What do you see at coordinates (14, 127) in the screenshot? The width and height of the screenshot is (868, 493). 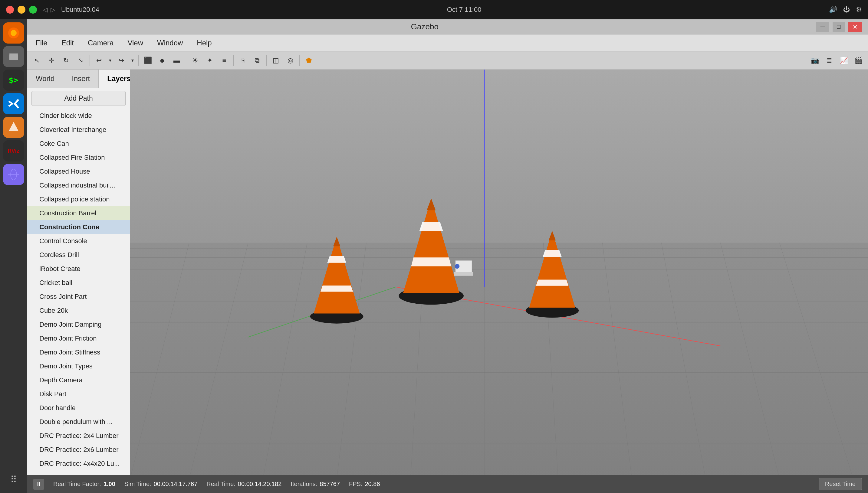 I see `dock-item-gazebo` at bounding box center [14, 127].